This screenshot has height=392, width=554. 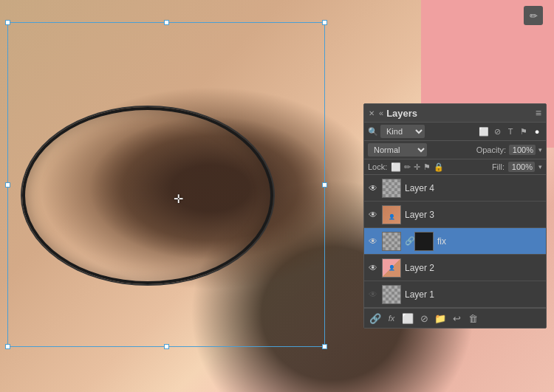 I want to click on face-pink-thumb: 👤, so click(x=391, y=268).